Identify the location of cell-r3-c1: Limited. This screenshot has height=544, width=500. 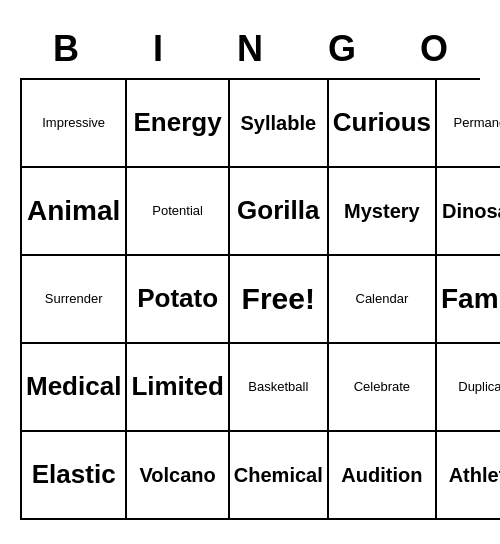
(178, 388).